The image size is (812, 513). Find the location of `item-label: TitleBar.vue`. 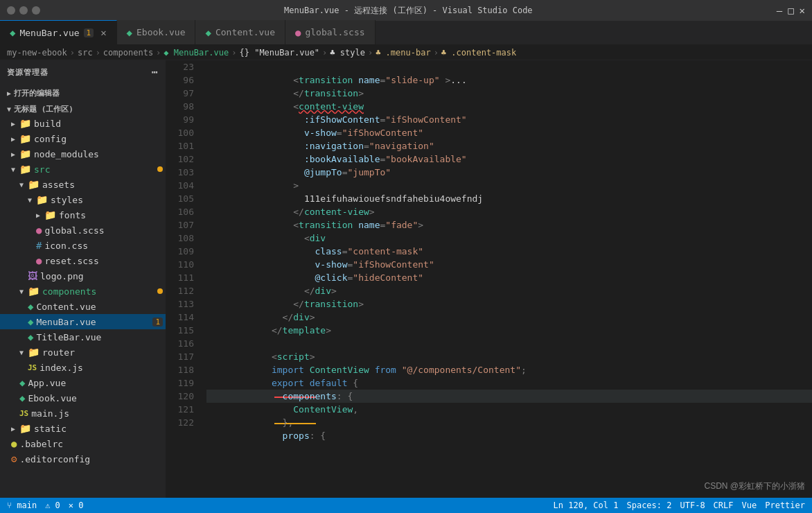

item-label: TitleBar.vue is located at coordinates (69, 337).